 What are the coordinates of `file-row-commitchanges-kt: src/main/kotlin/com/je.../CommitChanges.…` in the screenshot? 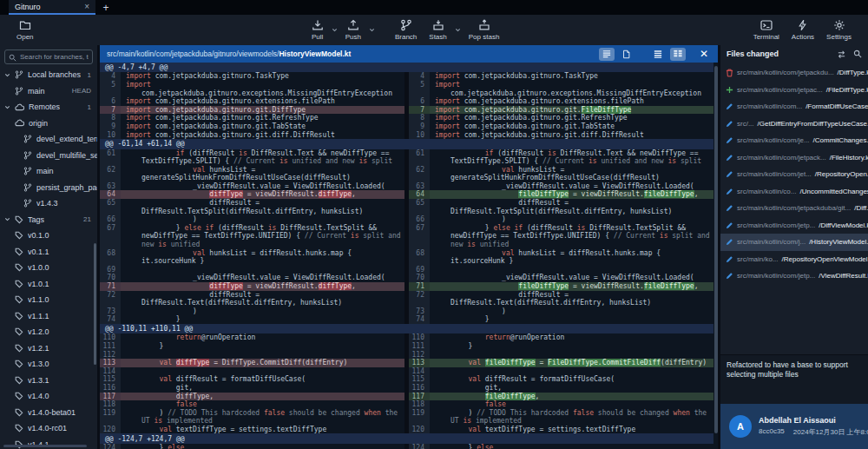 It's located at (794, 141).